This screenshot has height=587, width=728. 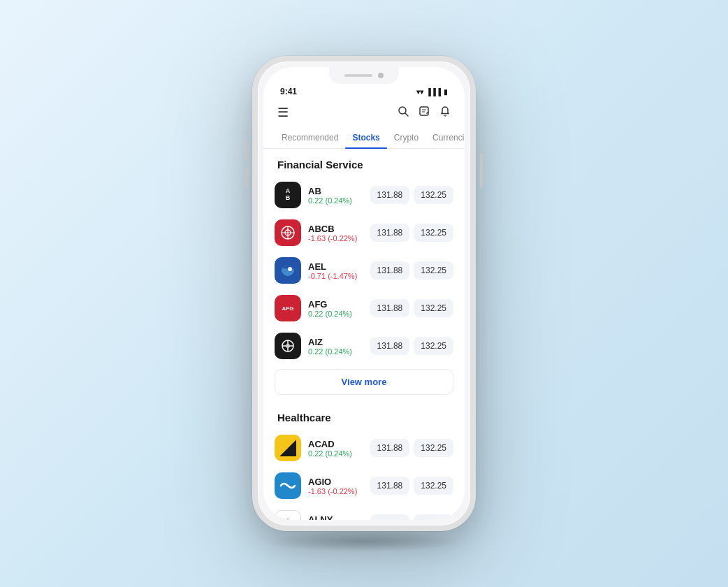 I want to click on volume-down-button, so click(x=247, y=177).